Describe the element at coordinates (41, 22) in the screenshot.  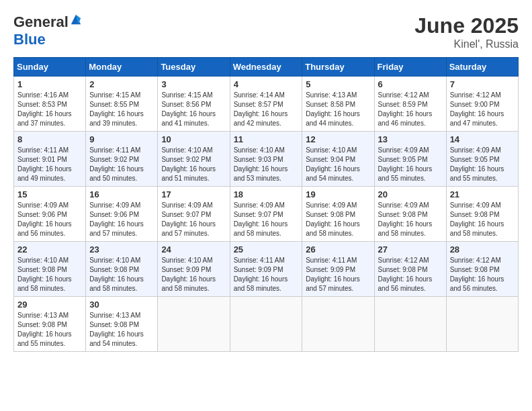
I see `logo-general-text: General` at that location.